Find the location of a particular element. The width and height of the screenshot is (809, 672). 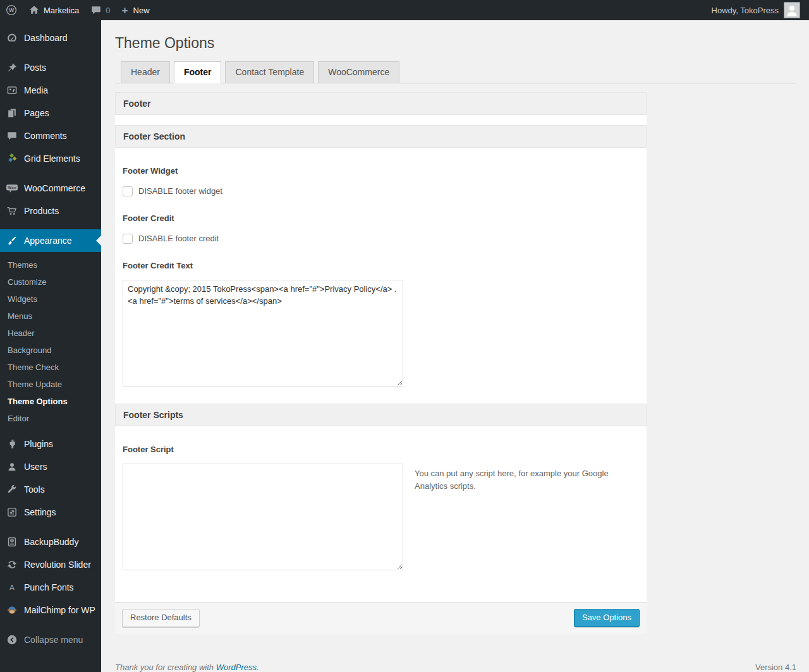

panel-gap is located at coordinates (380, 120).